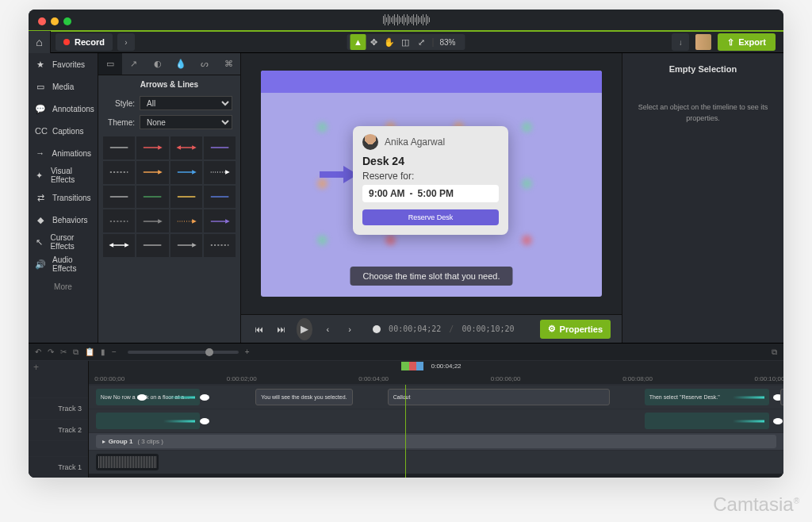 This screenshot has height=522, width=812. Describe the element at coordinates (134, 63) in the screenshot. I see `tab-arrow: ↗` at that location.